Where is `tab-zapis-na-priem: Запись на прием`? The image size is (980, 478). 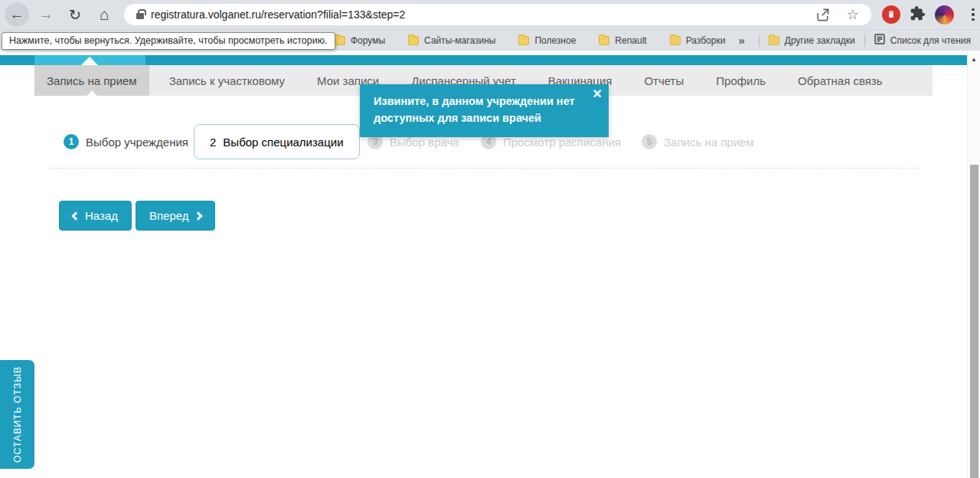 tab-zapis-na-priem: Запись на прием is located at coordinates (92, 80).